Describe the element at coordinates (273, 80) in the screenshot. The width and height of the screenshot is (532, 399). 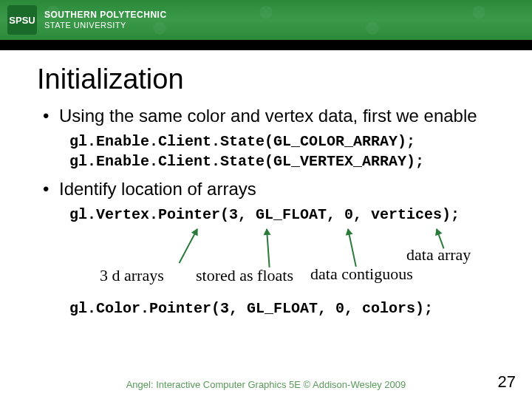
I see `slide-title: Initialization` at that location.